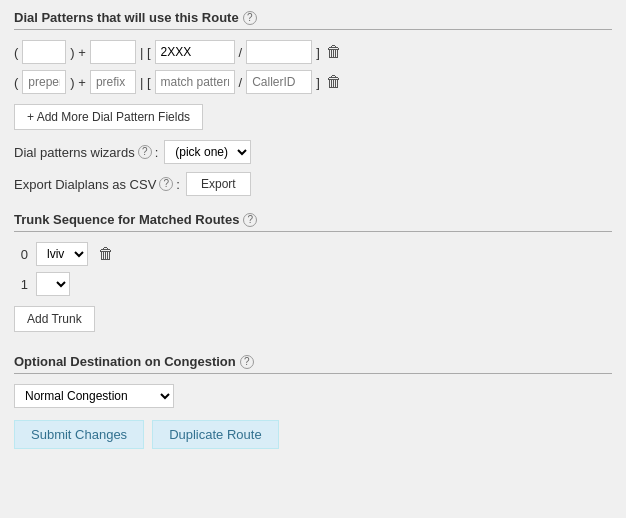 This screenshot has height=518, width=626. I want to click on export-label: Export Dialplans as CSV ? :, so click(97, 184).